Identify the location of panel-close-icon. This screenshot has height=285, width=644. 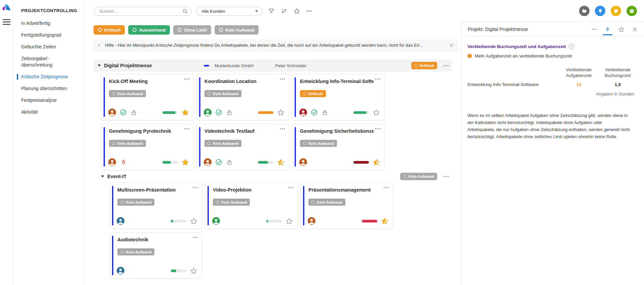
(635, 30).